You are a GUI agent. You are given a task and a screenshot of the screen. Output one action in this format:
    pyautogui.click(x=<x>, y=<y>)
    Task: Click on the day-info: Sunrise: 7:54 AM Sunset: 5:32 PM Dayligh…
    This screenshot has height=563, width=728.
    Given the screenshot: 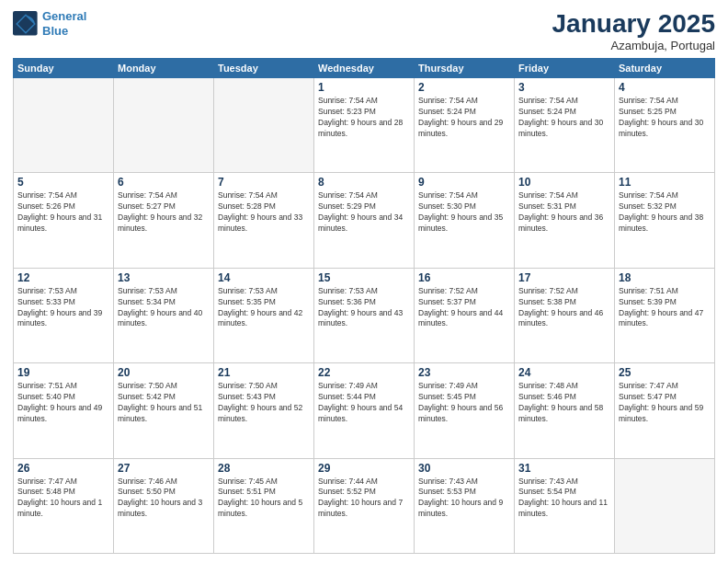 What is the action you would take?
    pyautogui.click(x=665, y=213)
    